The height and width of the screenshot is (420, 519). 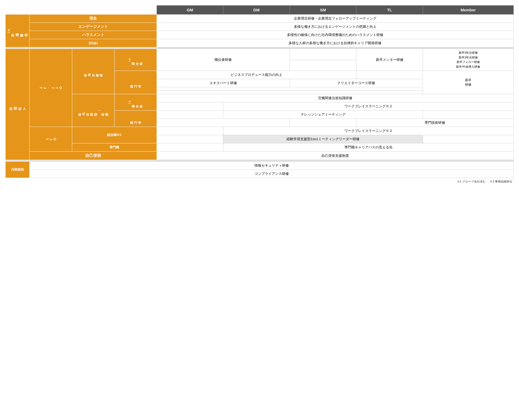 What do you see at coordinates (368, 131) in the screenshot?
I see `workplace2-content: ワークプレイスラーニング※２` at bounding box center [368, 131].